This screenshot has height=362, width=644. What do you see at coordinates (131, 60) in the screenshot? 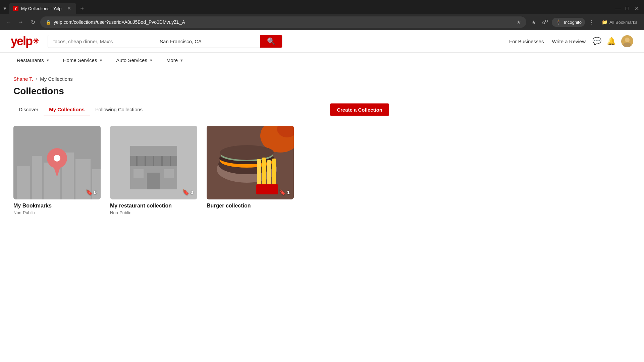
I see `nav-auto-services-label: Auto Services` at bounding box center [131, 60].